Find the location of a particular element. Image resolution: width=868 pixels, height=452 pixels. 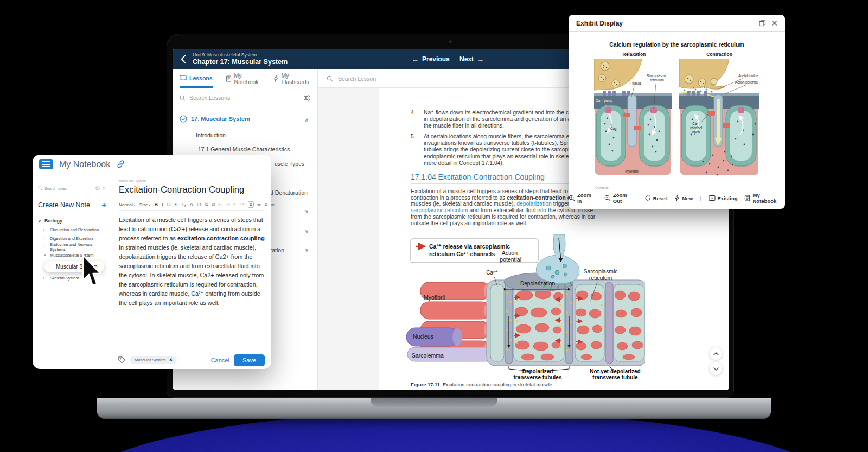

figure-label: Depolarization is located at coordinates (538, 283).